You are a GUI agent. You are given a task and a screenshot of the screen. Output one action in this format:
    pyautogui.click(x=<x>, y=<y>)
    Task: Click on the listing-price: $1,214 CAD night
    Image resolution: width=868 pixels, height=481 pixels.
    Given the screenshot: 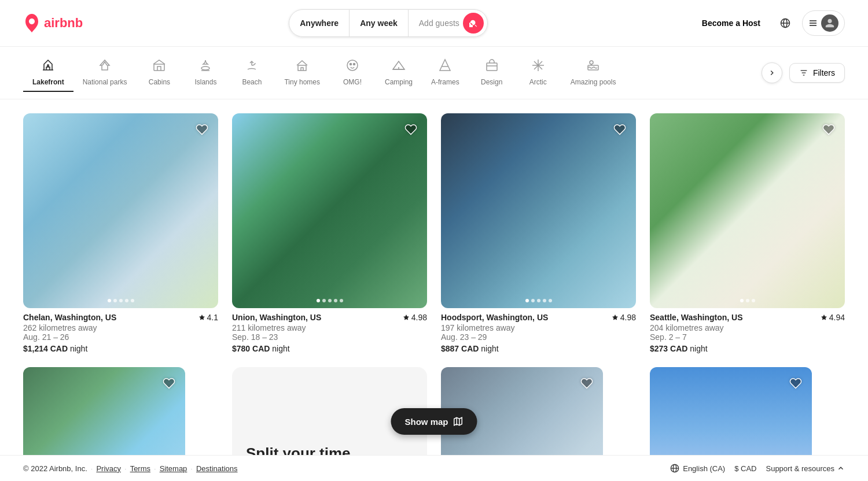 What is the action you would take?
    pyautogui.click(x=120, y=349)
    